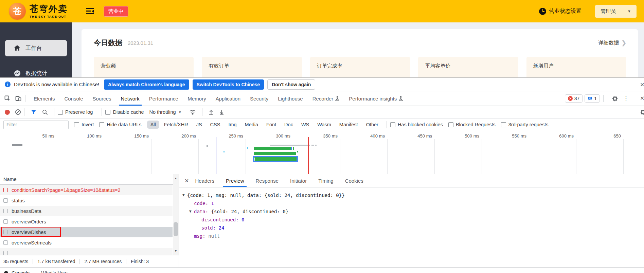  I want to click on match-language-button: Always match Chrome's language, so click(147, 85).